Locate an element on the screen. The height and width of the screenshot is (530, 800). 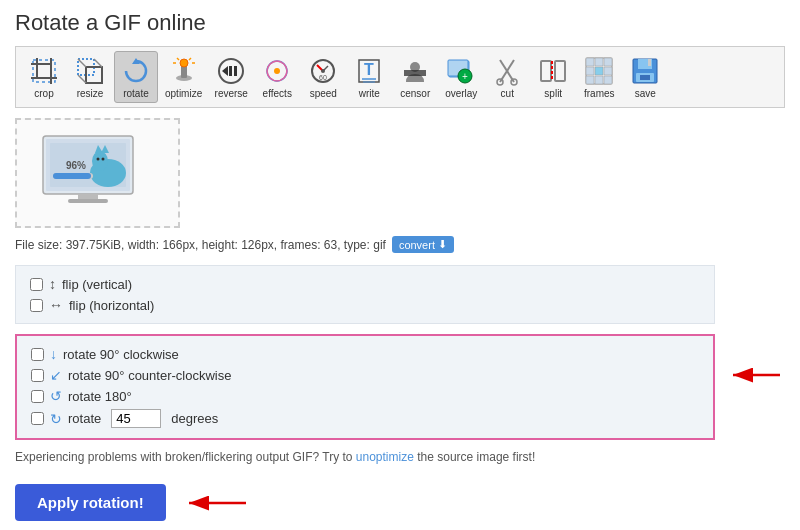
flip-horizontal-icon: ↔ is located at coordinates (56, 305).